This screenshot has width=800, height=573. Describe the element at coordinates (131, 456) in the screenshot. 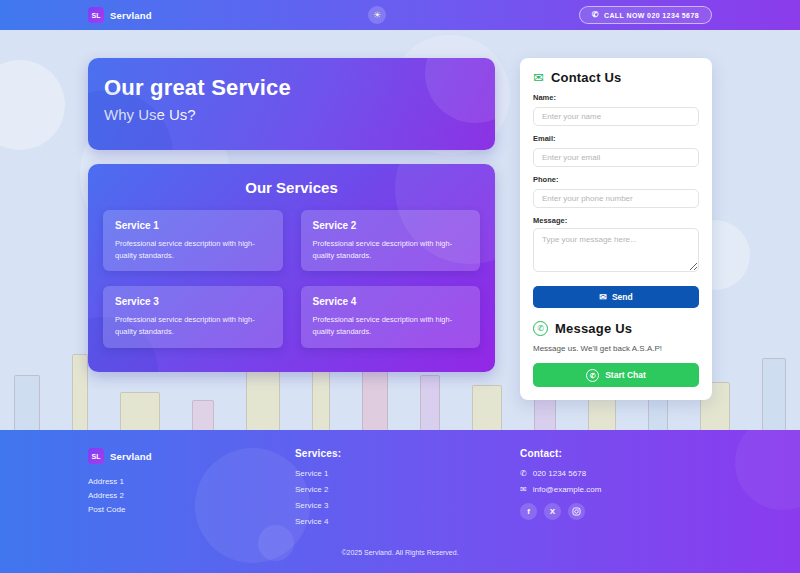

I see `footer-brand-name: Servland` at that location.